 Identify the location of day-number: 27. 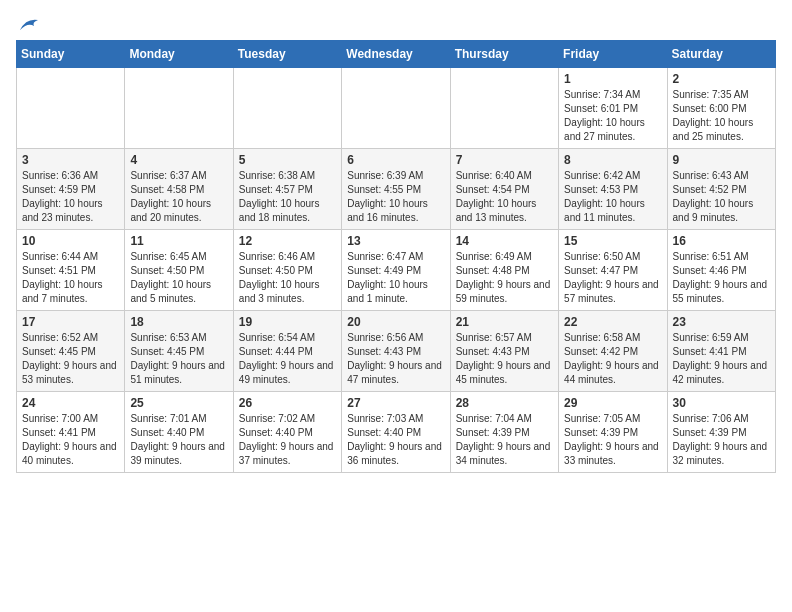
(396, 403).